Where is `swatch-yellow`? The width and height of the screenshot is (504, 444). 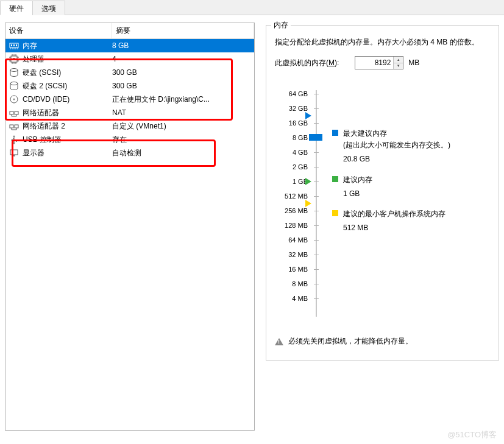 swatch-yellow is located at coordinates (335, 213).